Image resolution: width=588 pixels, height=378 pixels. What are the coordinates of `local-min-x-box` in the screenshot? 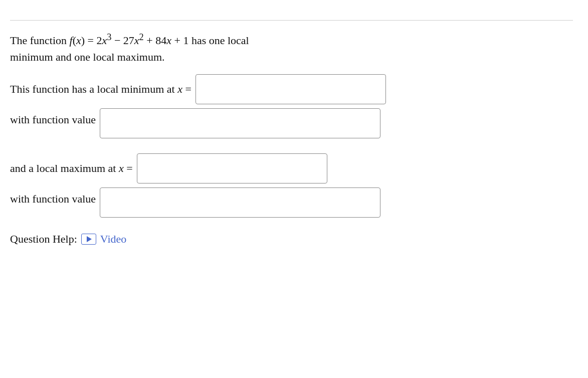 It's located at (291, 89).